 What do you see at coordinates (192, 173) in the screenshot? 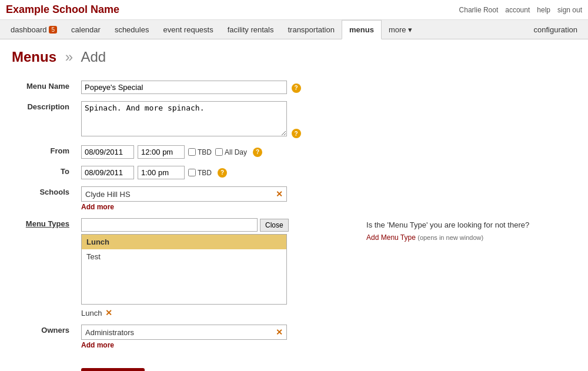
I see `tbd-checkbox-to` at bounding box center [192, 173].